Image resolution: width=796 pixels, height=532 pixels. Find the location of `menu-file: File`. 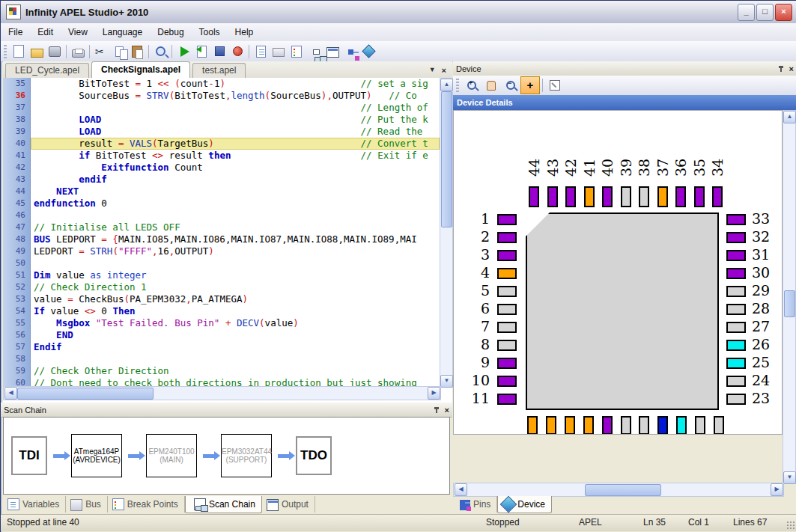

menu-file: File is located at coordinates (15, 32).